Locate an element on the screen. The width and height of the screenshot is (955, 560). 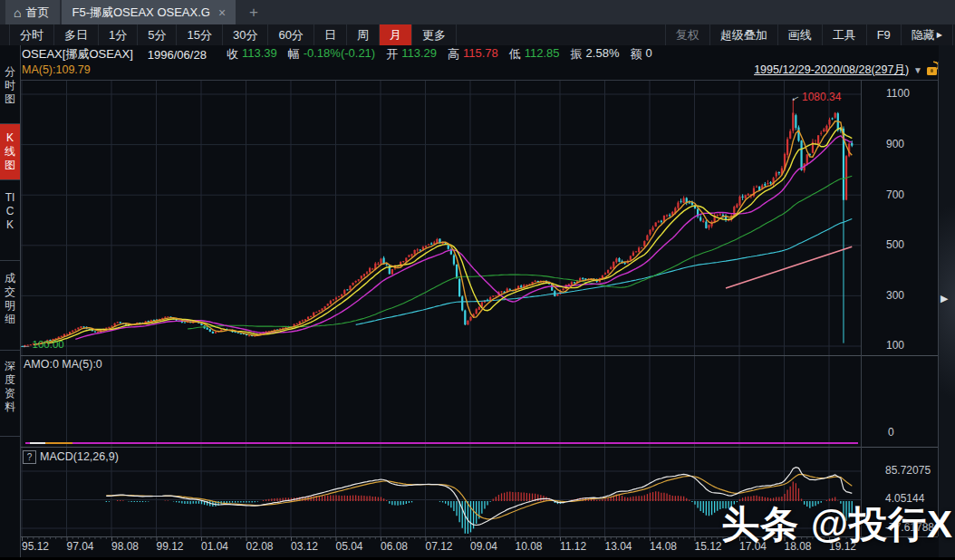
info-value-2: 113.29 is located at coordinates (419, 54).